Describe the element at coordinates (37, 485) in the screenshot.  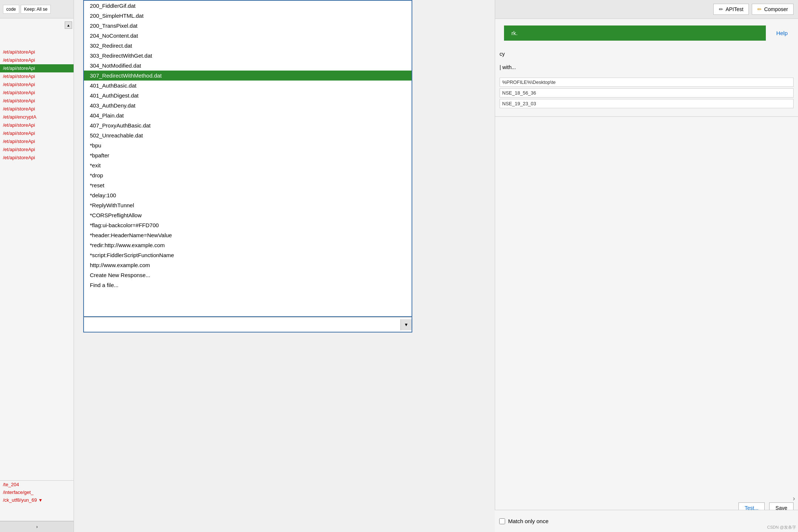
I see `list-item: /te_204` at that location.